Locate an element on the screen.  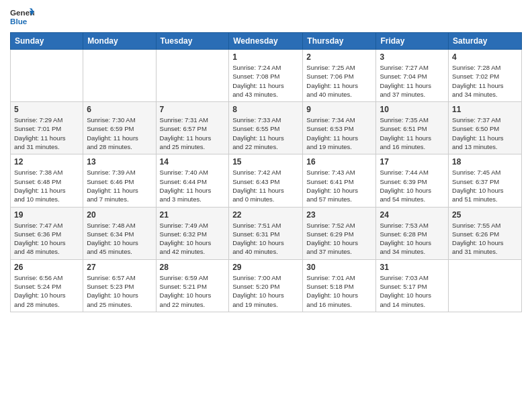
weekday-header: Monday is located at coordinates (120, 42).